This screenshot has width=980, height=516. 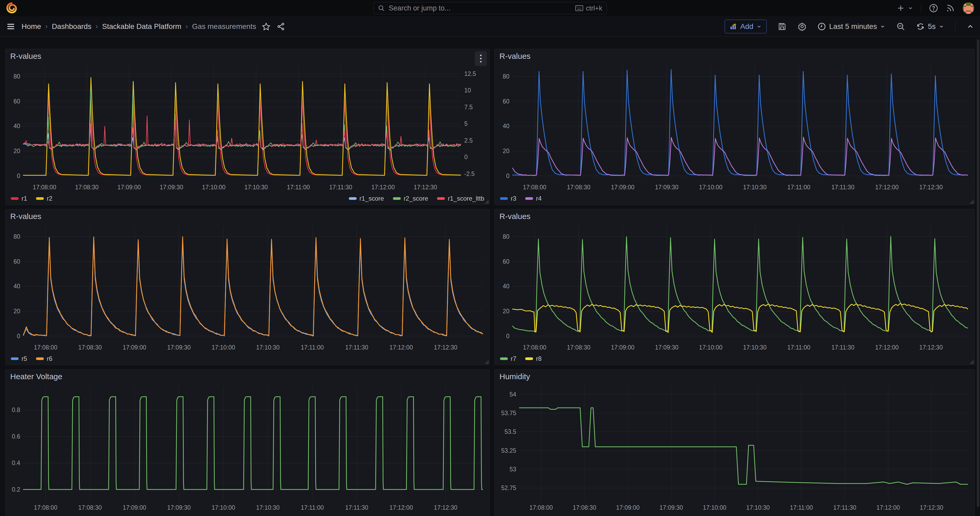 I want to click on panel-legend: r7r8, so click(x=735, y=358).